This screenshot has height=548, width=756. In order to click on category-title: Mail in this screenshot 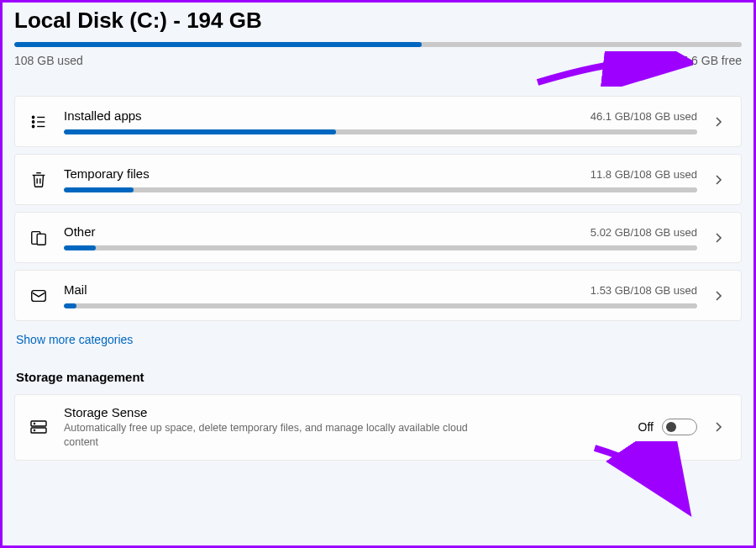, I will do `click(76, 289)`.